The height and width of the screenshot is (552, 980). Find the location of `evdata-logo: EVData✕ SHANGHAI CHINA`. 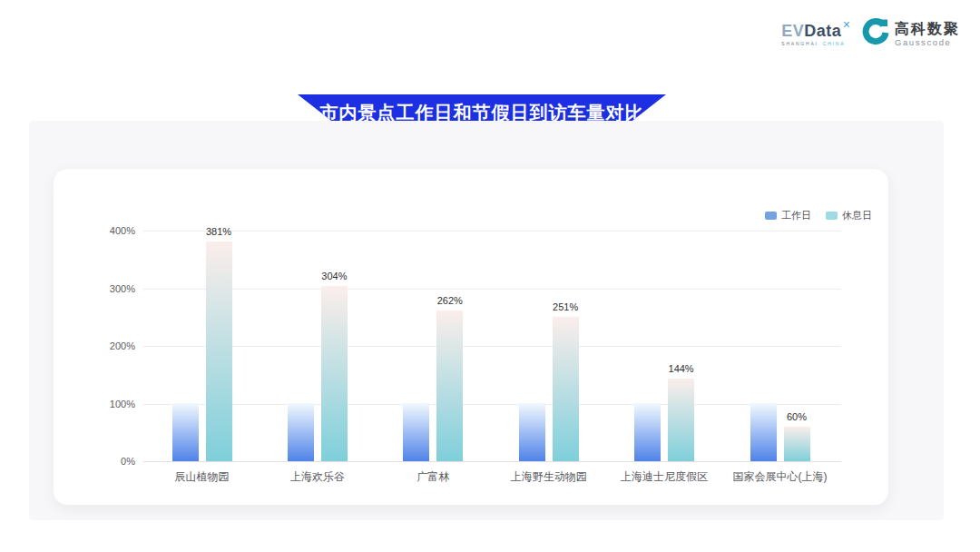

evdata-logo: EVData✕ SHANGHAI CHINA is located at coordinates (817, 34).